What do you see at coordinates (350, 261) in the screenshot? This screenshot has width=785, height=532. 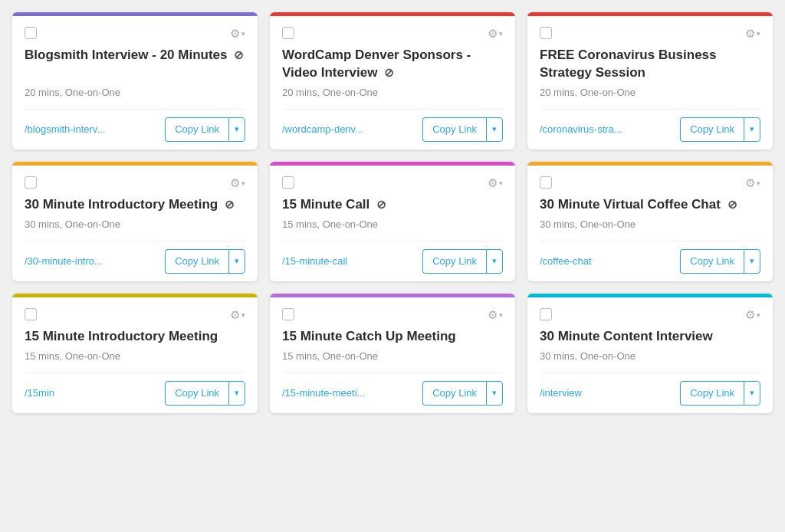 I see `card-link: /15-minute-call` at bounding box center [350, 261].